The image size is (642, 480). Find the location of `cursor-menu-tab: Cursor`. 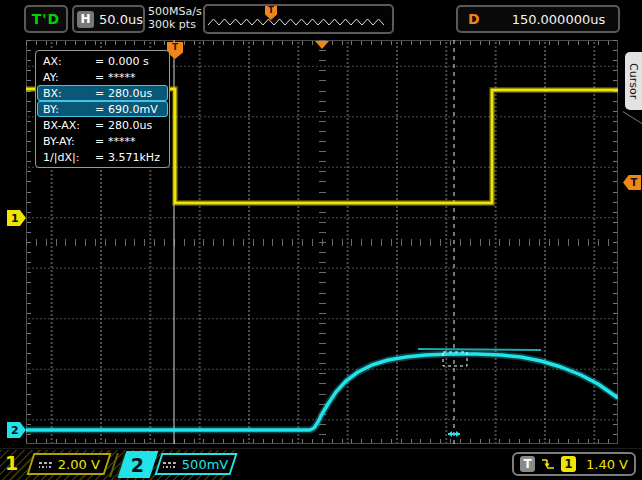

cursor-menu-tab: Cursor is located at coordinates (634, 81).